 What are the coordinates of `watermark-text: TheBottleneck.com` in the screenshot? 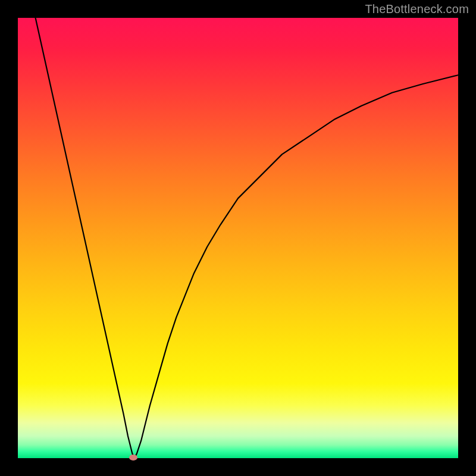 It's located at (416, 10).